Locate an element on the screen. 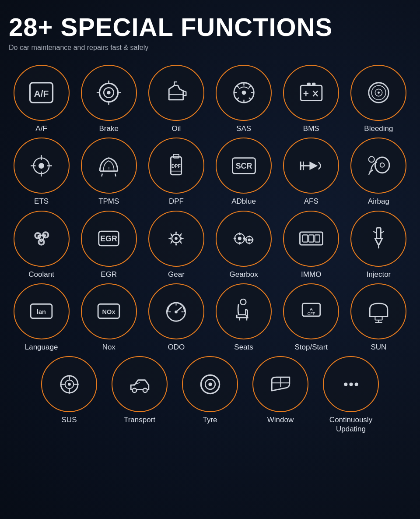 This screenshot has height=519, width=420. item-brake: Brake is located at coordinates (108, 99).